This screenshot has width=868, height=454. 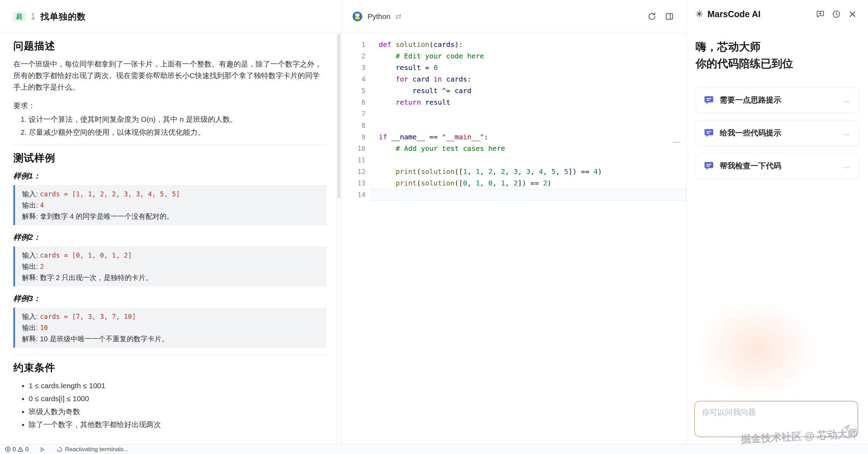 What do you see at coordinates (652, 16) in the screenshot?
I see `reset-code-button` at bounding box center [652, 16].